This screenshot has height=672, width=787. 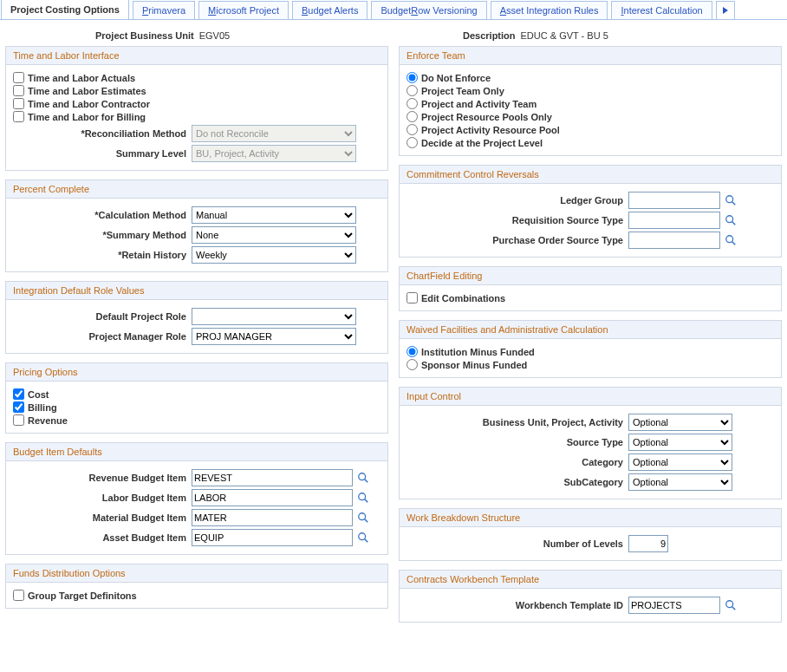 What do you see at coordinates (272, 498) in the screenshot?
I see `labor-budget-item-input` at bounding box center [272, 498].